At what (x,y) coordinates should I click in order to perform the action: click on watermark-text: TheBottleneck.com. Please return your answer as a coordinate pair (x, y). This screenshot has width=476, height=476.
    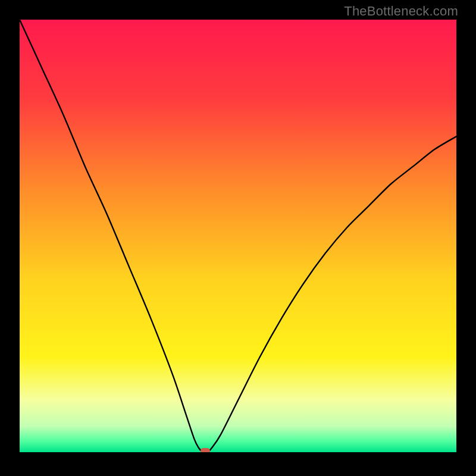
    Looking at the image, I should click on (401, 11).